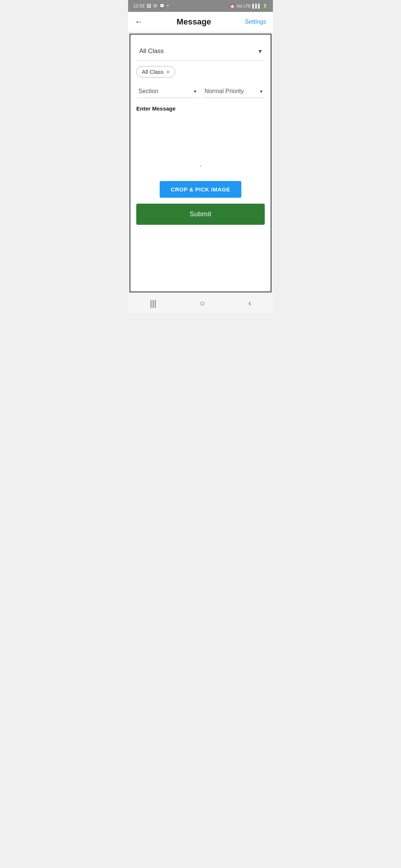 The height and width of the screenshot is (868, 401). I want to click on section-dropdown: Section ▾, so click(167, 91).